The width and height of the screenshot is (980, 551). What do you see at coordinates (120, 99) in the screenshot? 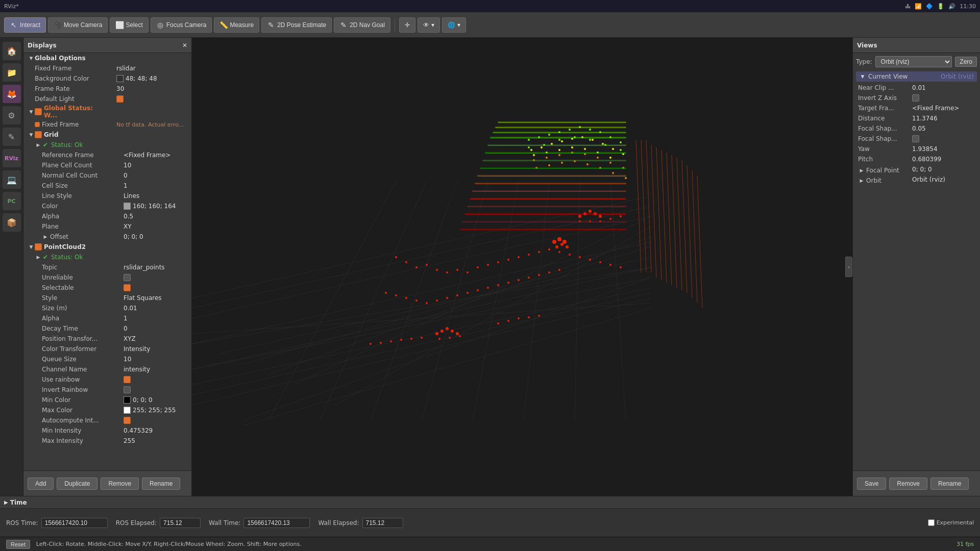
I see `default-light-checkbox` at bounding box center [120, 99].